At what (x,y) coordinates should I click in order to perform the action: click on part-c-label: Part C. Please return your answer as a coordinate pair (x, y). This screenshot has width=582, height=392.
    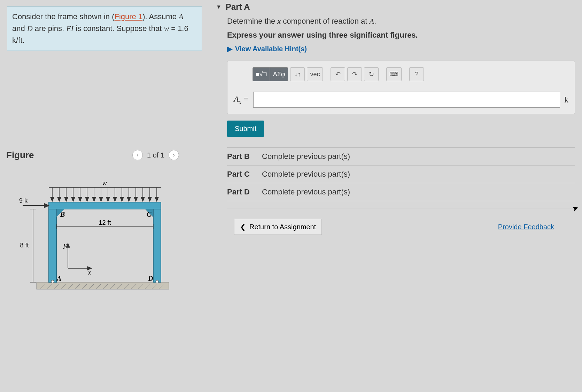
    Looking at the image, I should click on (241, 174).